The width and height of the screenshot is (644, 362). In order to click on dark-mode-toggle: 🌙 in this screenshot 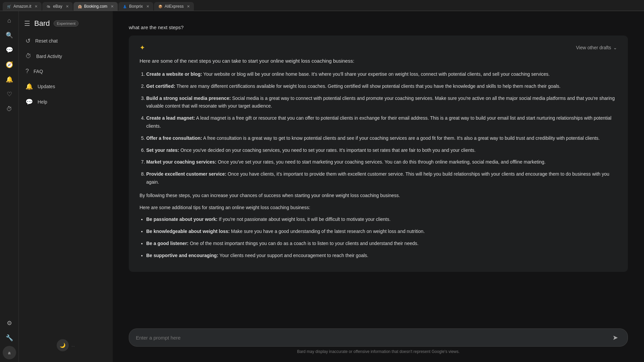, I will do `click(63, 345)`.